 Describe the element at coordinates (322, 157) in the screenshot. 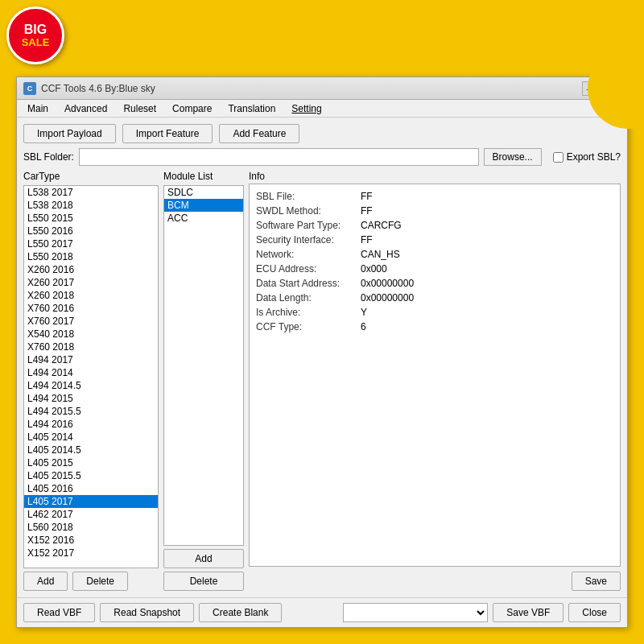

I see `sbl-folder-row: SBL Folder: Browse... Export SBL?` at that location.